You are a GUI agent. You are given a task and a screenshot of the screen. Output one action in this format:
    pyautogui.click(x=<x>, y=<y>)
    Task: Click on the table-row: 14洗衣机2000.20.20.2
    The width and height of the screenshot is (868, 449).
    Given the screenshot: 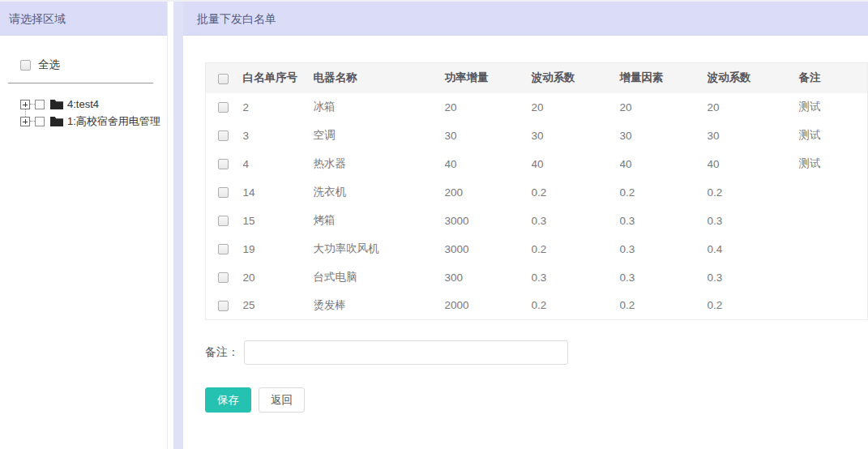 What is the action you would take?
    pyautogui.click(x=537, y=193)
    